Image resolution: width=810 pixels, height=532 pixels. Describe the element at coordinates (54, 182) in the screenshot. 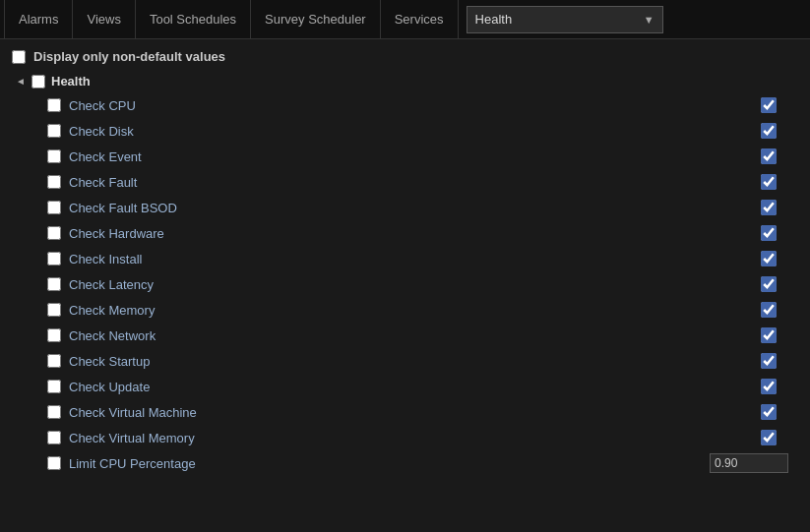

I see `item-info-checkbox-fault` at that location.